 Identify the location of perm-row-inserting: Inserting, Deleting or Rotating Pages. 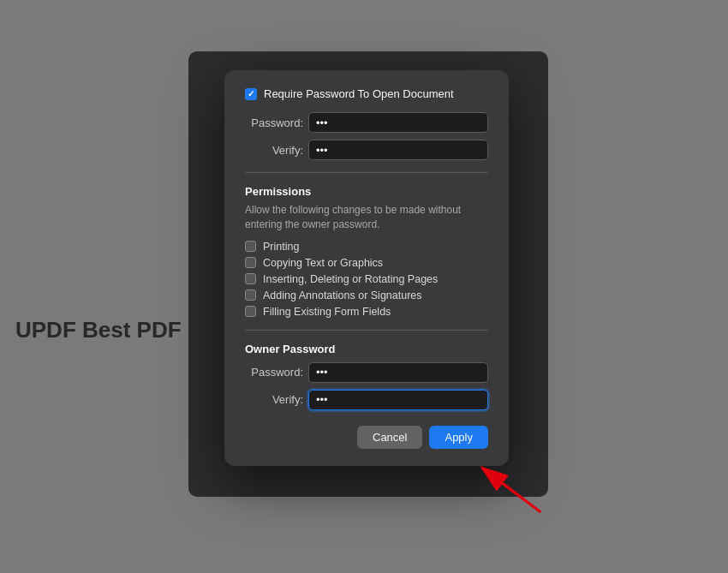
(367, 279).